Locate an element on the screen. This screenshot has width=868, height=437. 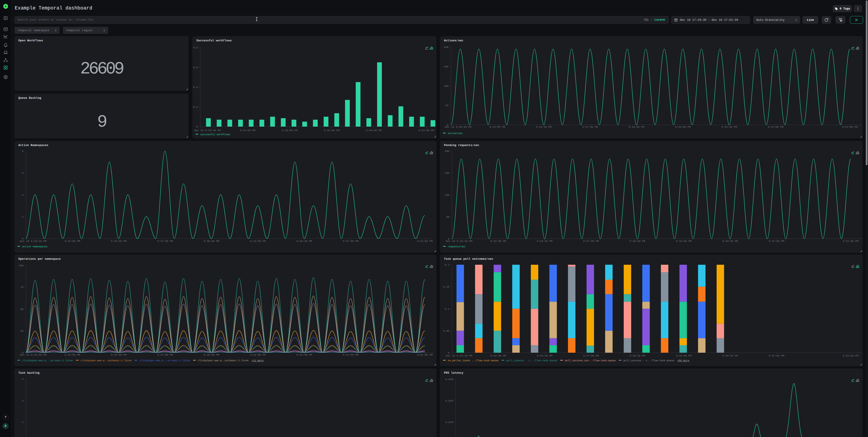
svg-text: 0.019 is located at coordinates (450, 422).